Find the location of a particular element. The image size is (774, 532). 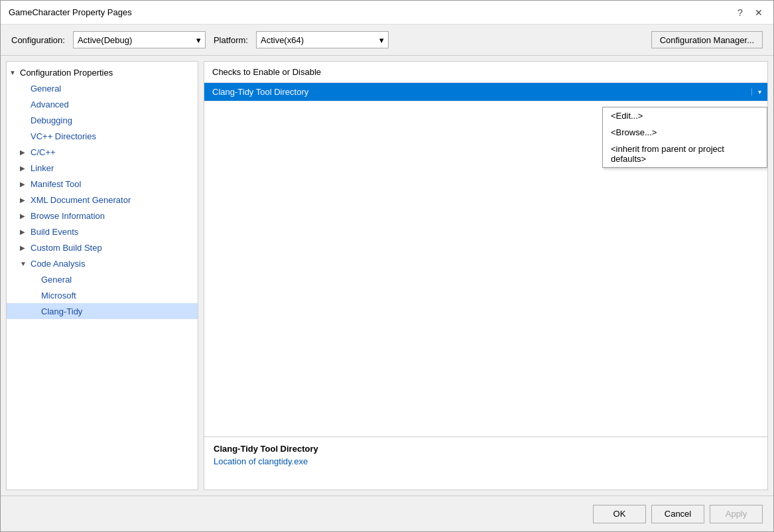

sidebar-item-cpp: ▶ C/C++ is located at coordinates (102, 152).